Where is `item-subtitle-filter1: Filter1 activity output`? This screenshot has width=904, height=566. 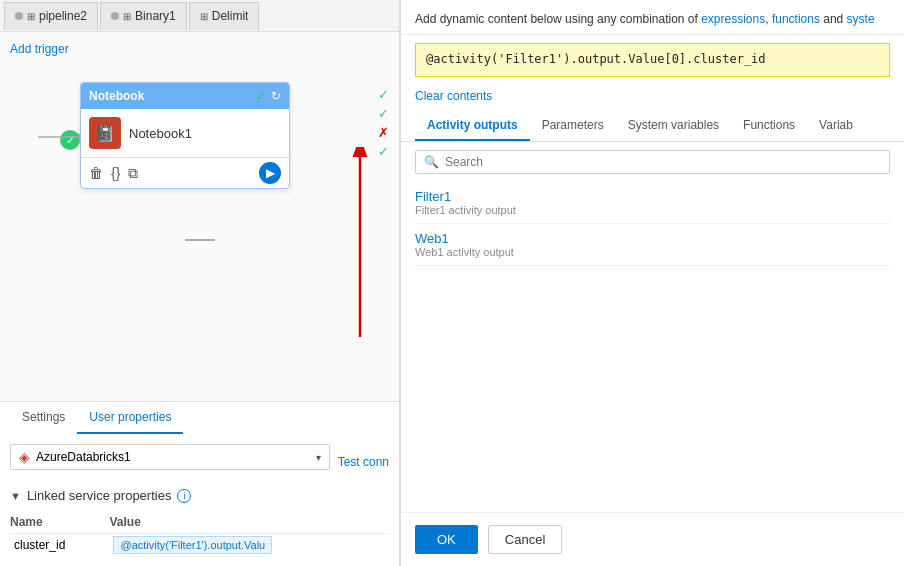
item-subtitle-filter1: Filter1 activity output is located at coordinates (652, 210).